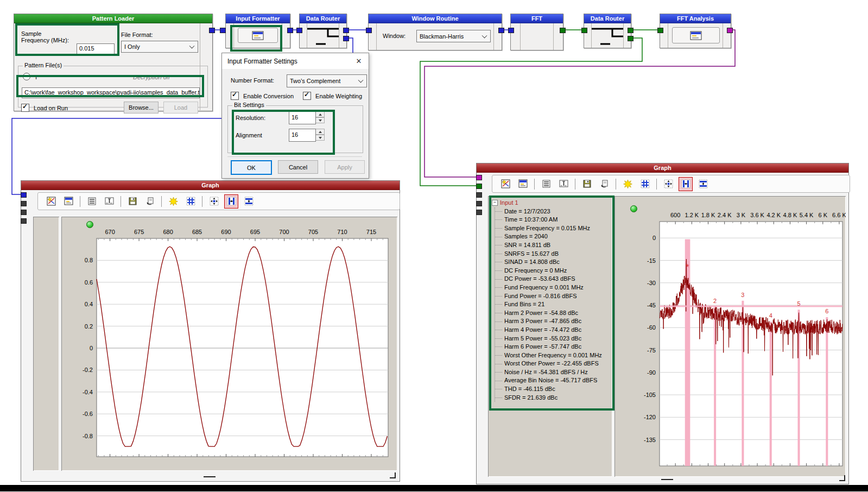 This screenshot has height=492, width=868. Describe the element at coordinates (109, 201) in the screenshot. I see `cursor-icon` at that location.